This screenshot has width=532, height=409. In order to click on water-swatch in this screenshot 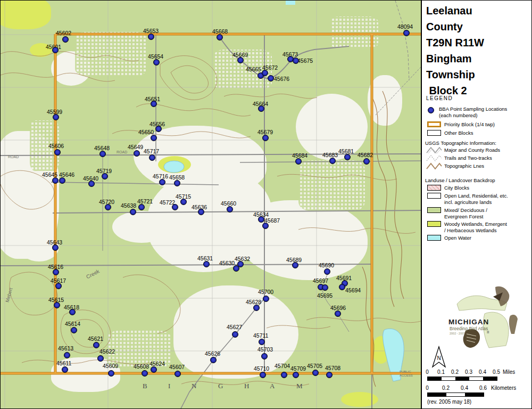, I will do `click(434, 238)`.